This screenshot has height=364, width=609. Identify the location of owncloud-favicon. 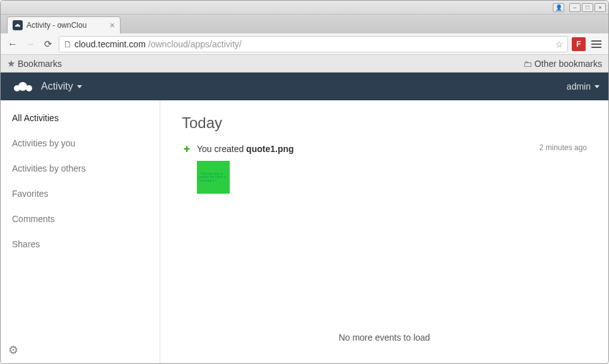
(18, 25).